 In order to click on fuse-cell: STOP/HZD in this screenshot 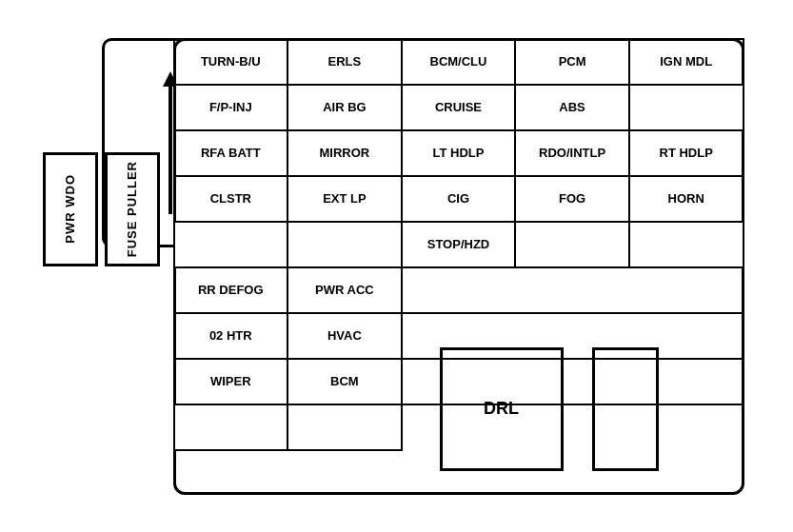, I will do `click(459, 245)`.